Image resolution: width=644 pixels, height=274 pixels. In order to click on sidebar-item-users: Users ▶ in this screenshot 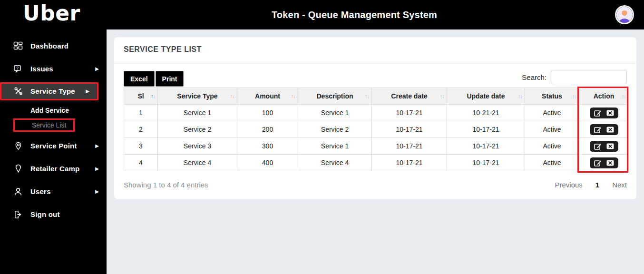, I will do `click(53, 192)`.